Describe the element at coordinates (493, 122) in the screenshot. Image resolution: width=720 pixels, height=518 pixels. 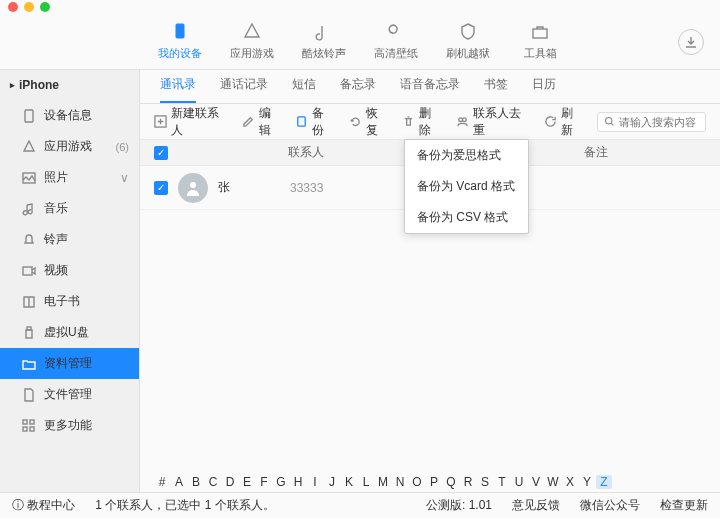
I see `dedupe-button: 联系人去重` at that location.